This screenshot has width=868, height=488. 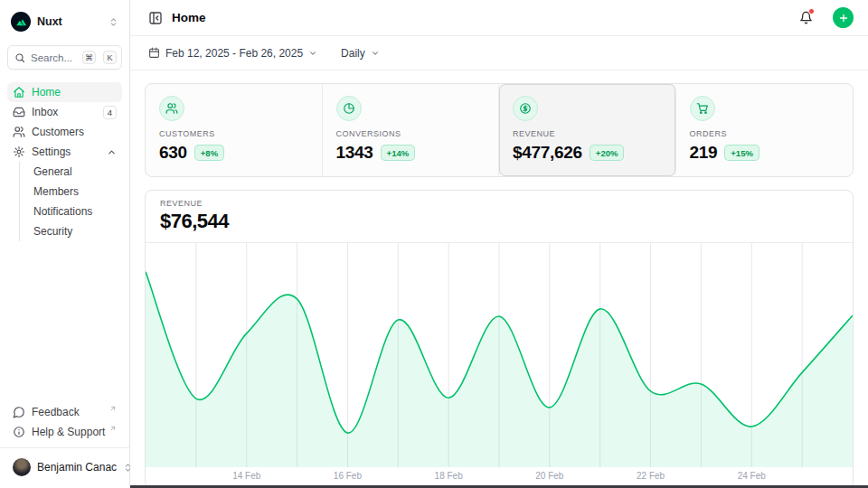 I want to click on settings-subnav: General Members Notifications Security, so click(x=71, y=202).